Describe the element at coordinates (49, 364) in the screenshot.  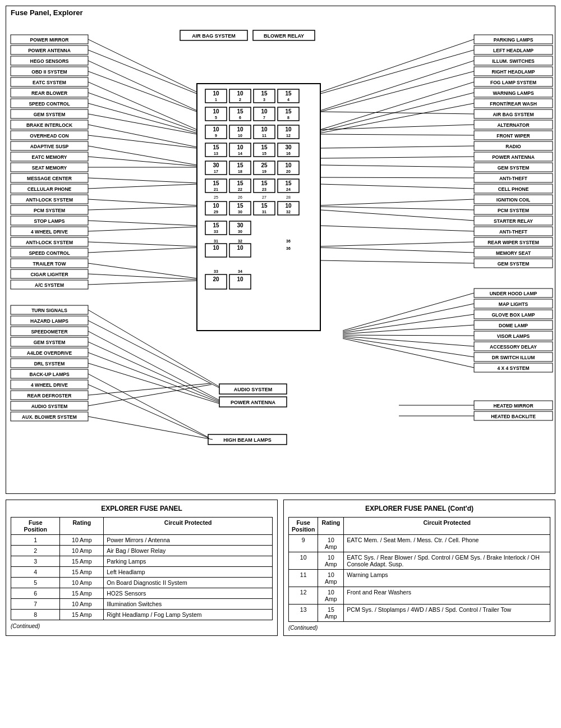
I see `svg-text: DRL SYSTEM` at that location.